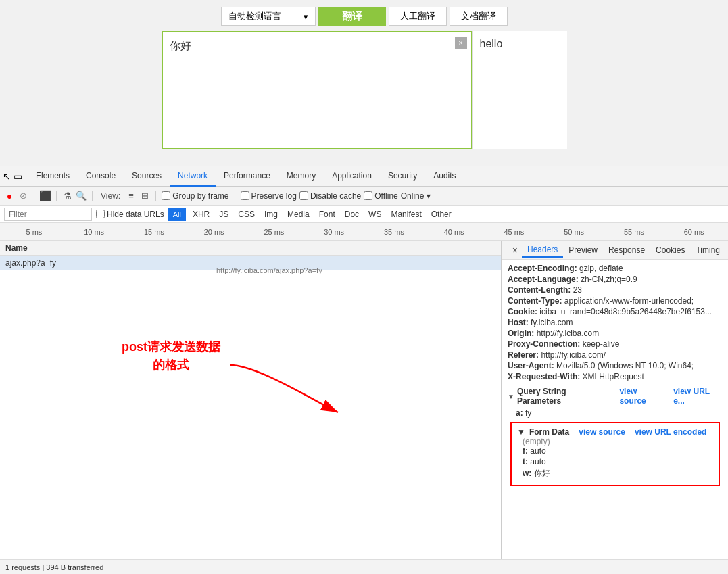 Image resolution: width=728 pixels, height=574 pixels. Describe the element at coordinates (445, 176) in the screenshot. I see `tab-audits: Audits` at that location.